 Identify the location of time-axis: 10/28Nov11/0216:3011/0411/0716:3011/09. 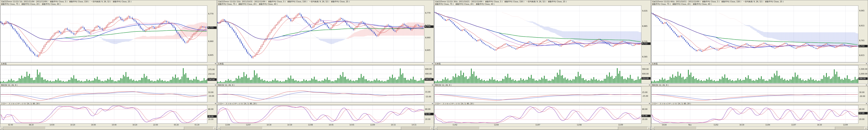
(760, 125).